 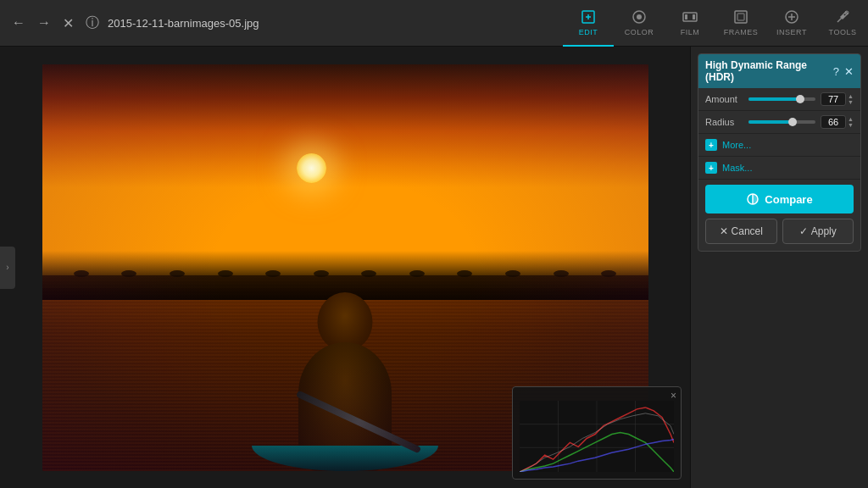 What do you see at coordinates (780, 122) in the screenshot?
I see `radius-row: Radius 66 ▲ ▼` at bounding box center [780, 122].